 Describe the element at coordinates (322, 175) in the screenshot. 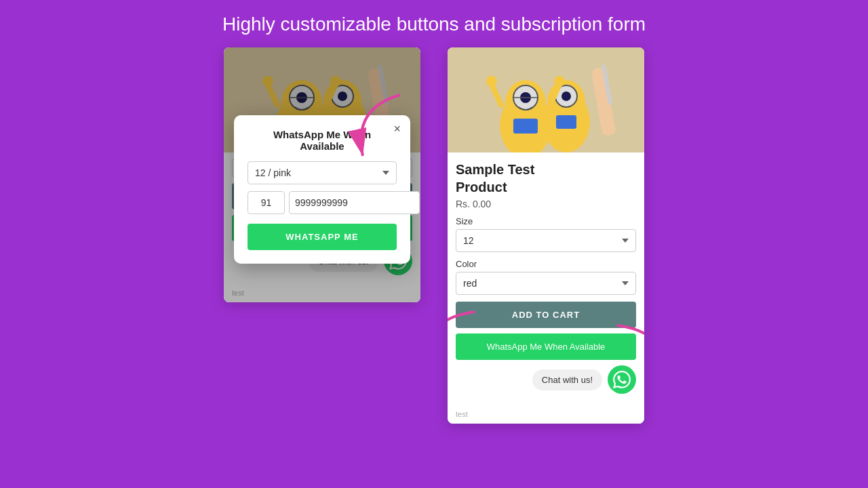

I see `left-panel: × WhatsApp Me When Available 12 / pink W…` at that location.